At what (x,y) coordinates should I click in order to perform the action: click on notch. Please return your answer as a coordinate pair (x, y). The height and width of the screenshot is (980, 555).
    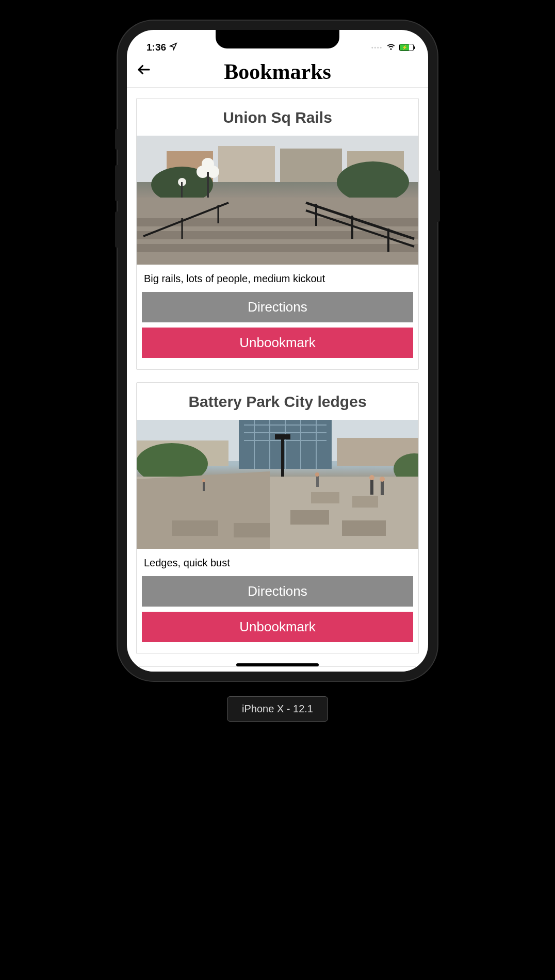
    Looking at the image, I should click on (278, 39).